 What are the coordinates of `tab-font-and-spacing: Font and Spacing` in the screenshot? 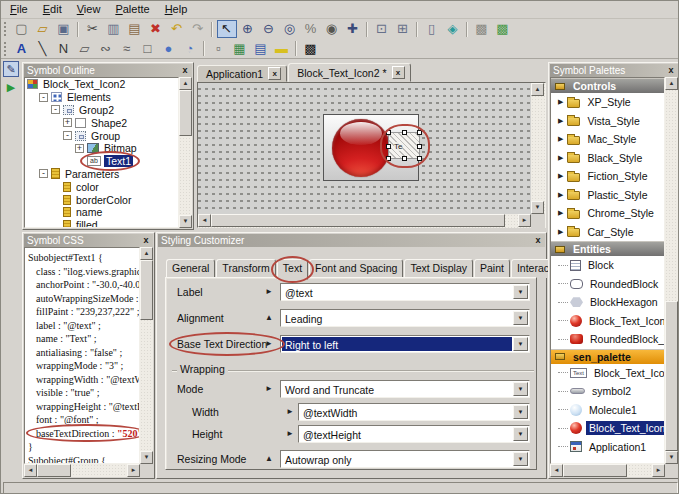 It's located at (356, 268).